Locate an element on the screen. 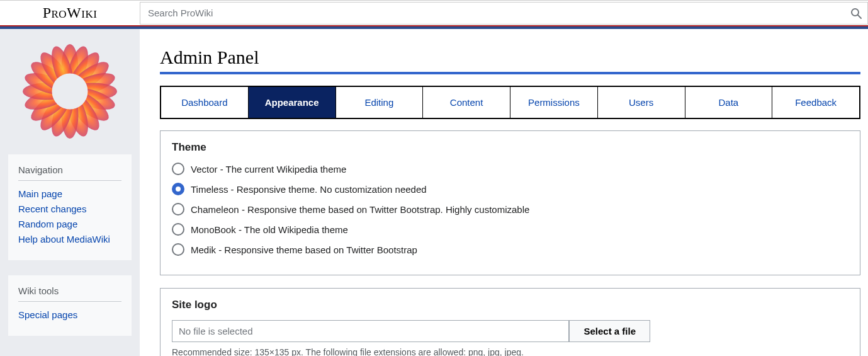 The image size is (868, 356). nav-link: Random page is located at coordinates (48, 224).